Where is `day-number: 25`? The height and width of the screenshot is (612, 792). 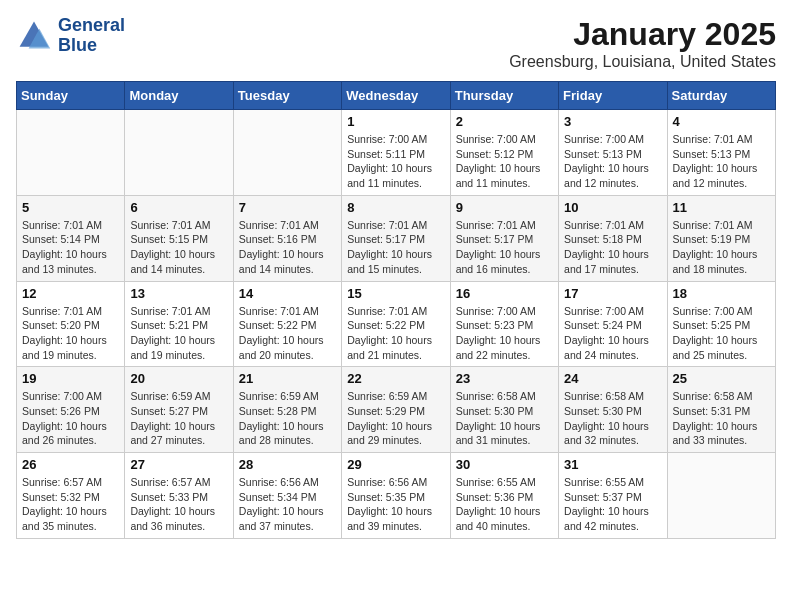 day-number: 25 is located at coordinates (722, 378).